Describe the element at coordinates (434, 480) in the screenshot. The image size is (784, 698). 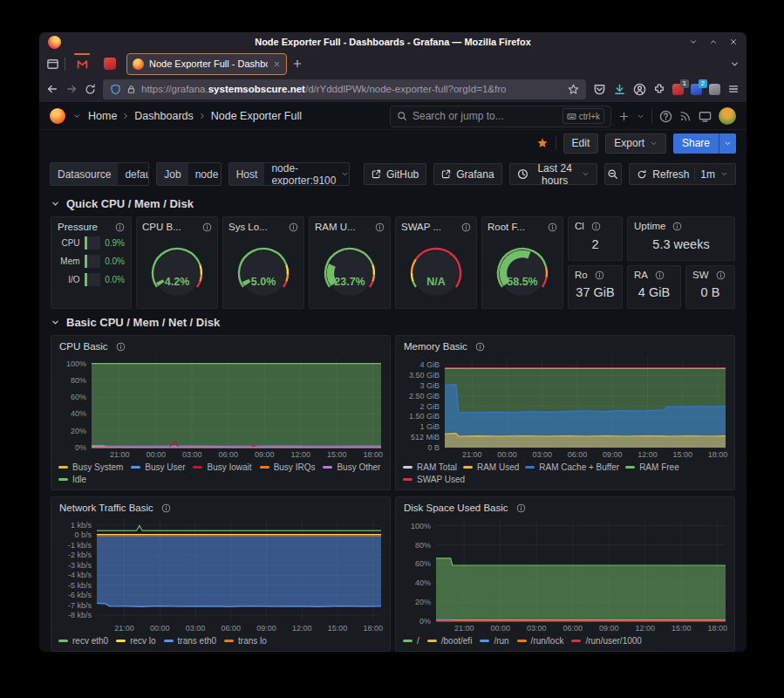
I see `legend-item: SWAP Used` at that location.